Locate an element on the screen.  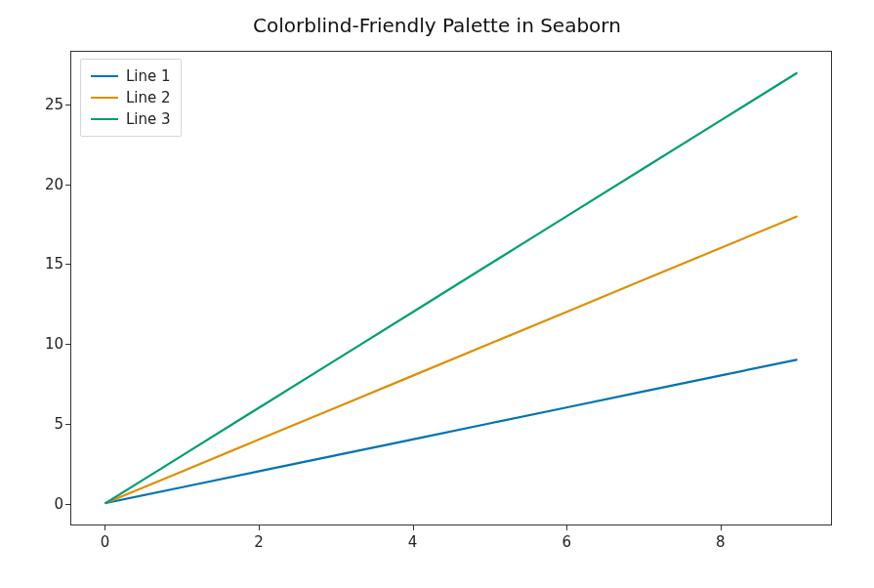
y-tick-label: 0 is located at coordinates (39, 504).